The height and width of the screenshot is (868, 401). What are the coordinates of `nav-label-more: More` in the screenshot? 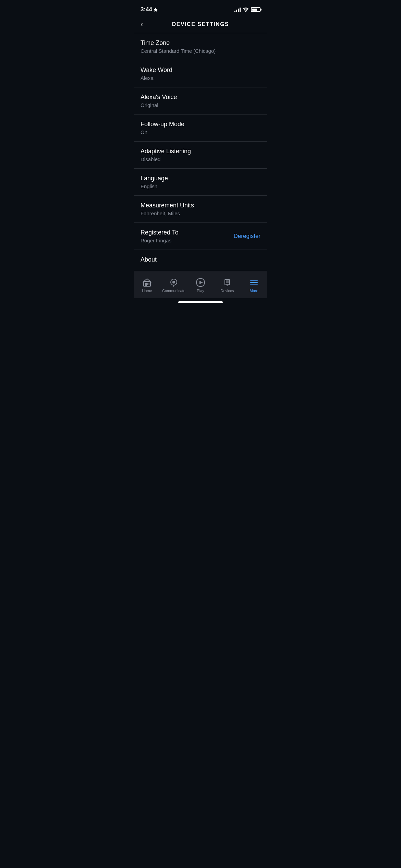 It's located at (254, 291).